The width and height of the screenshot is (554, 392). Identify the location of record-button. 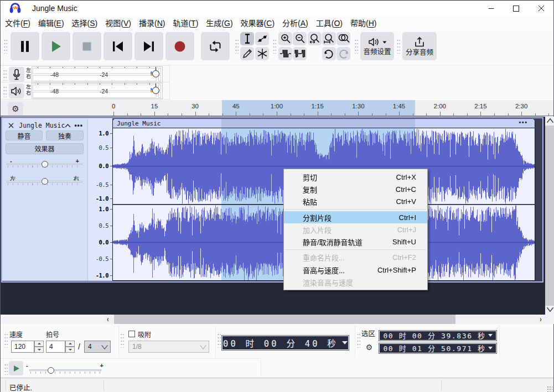
(180, 46).